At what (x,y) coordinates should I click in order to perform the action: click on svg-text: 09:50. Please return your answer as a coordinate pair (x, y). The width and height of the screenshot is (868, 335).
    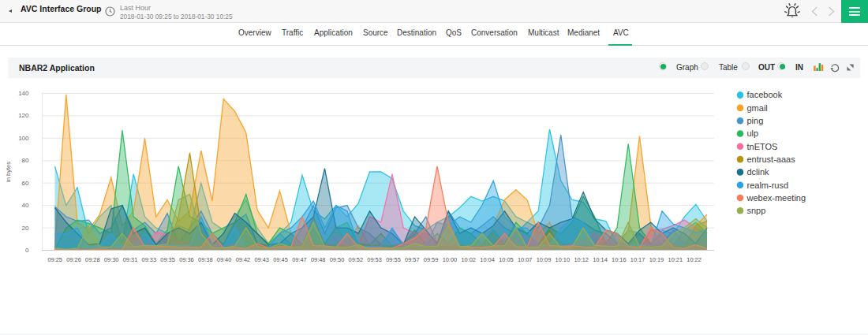
    Looking at the image, I should click on (338, 260).